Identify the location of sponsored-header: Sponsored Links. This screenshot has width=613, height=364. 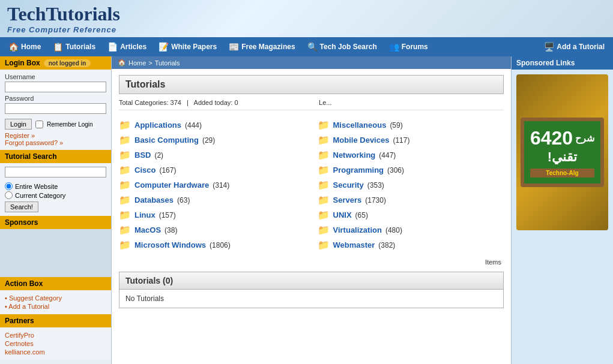
(562, 63).